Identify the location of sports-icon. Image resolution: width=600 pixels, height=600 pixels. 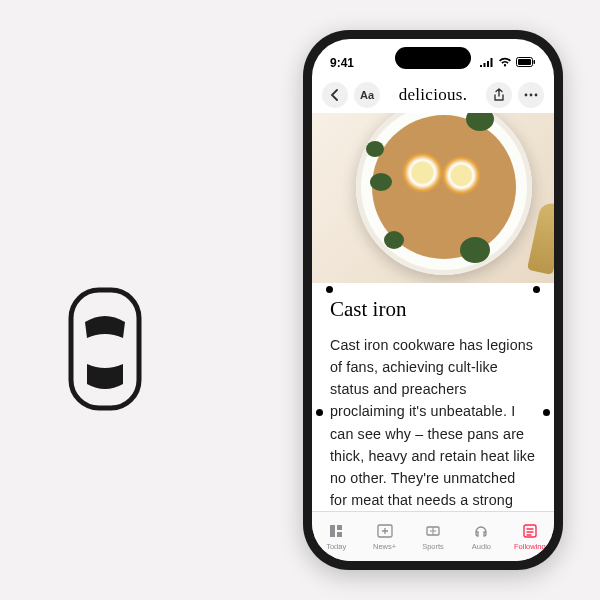
(433, 531).